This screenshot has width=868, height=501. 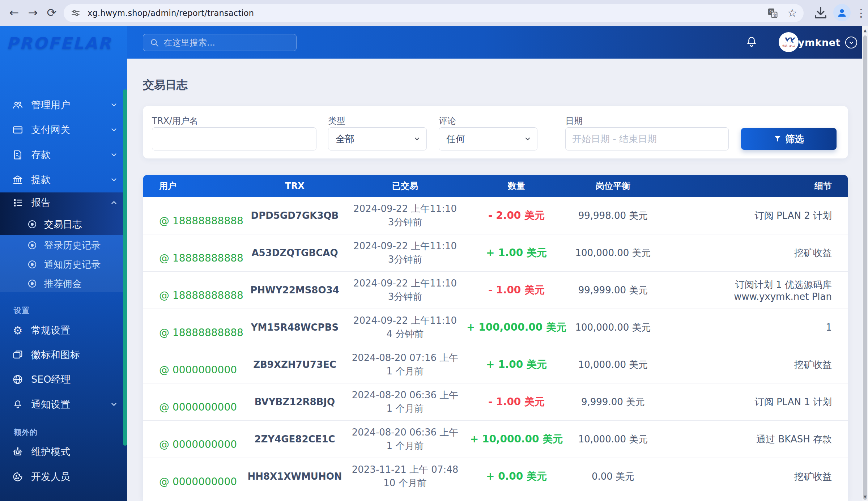 What do you see at coordinates (56, 355) in the screenshot?
I see `sidebar-item-label: 徽标和图标` at bounding box center [56, 355].